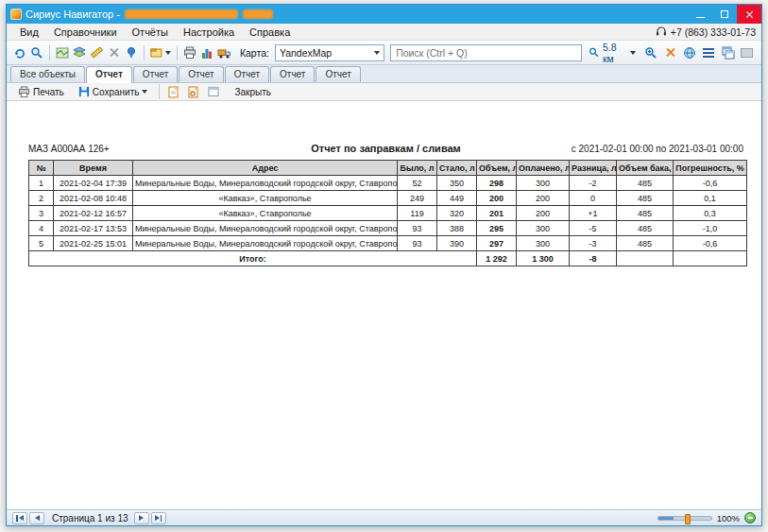  Describe the element at coordinates (457, 168) in the screenshot. I see `column-header-4: Стало, л` at that location.